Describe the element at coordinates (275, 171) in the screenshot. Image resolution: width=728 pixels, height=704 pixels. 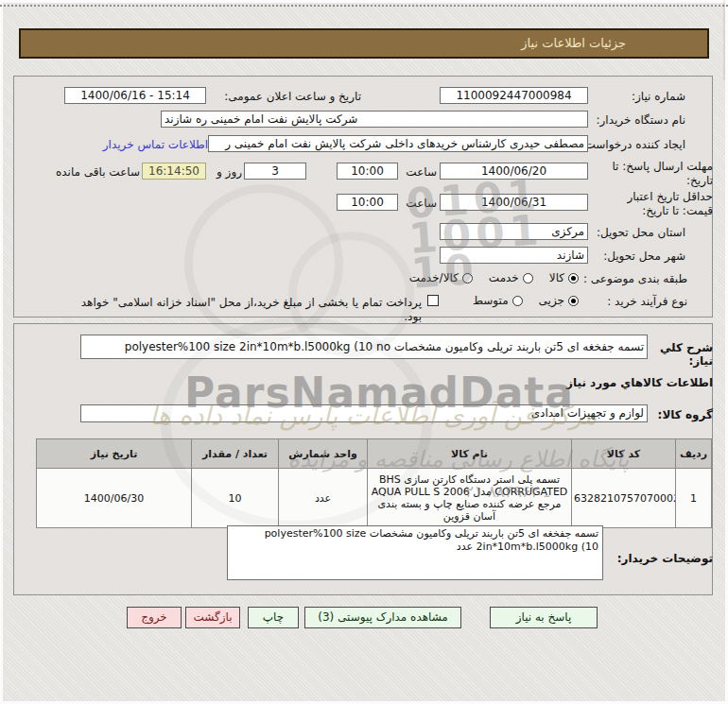
I see `days-remaining-field: 3` at that location.